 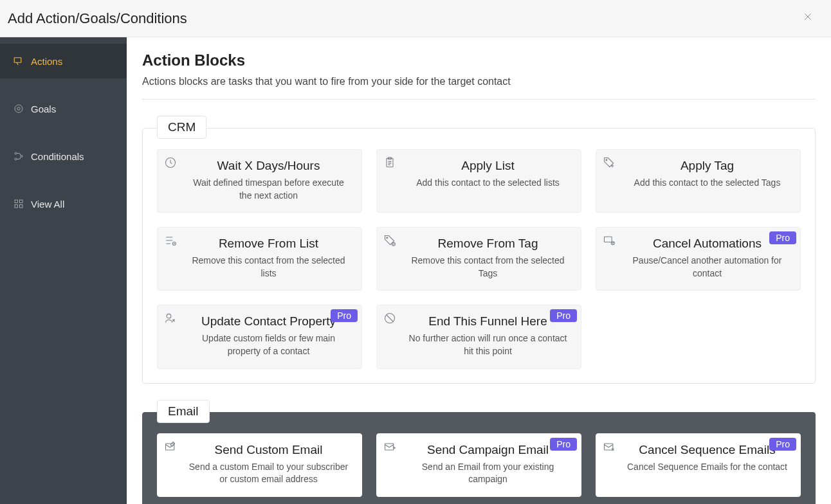 I want to click on tag-minus-icon, so click(x=390, y=242).